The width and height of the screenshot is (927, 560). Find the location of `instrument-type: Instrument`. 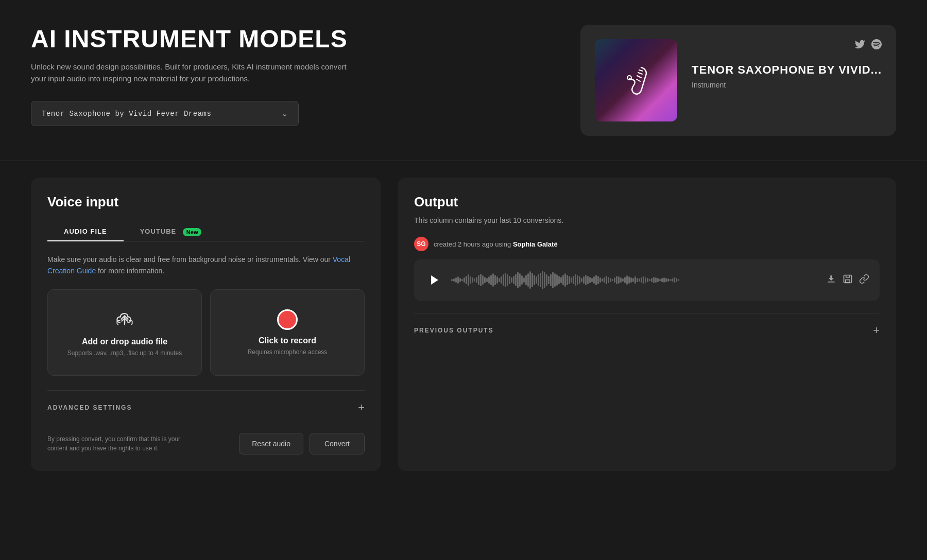

instrument-type: Instrument is located at coordinates (787, 85).